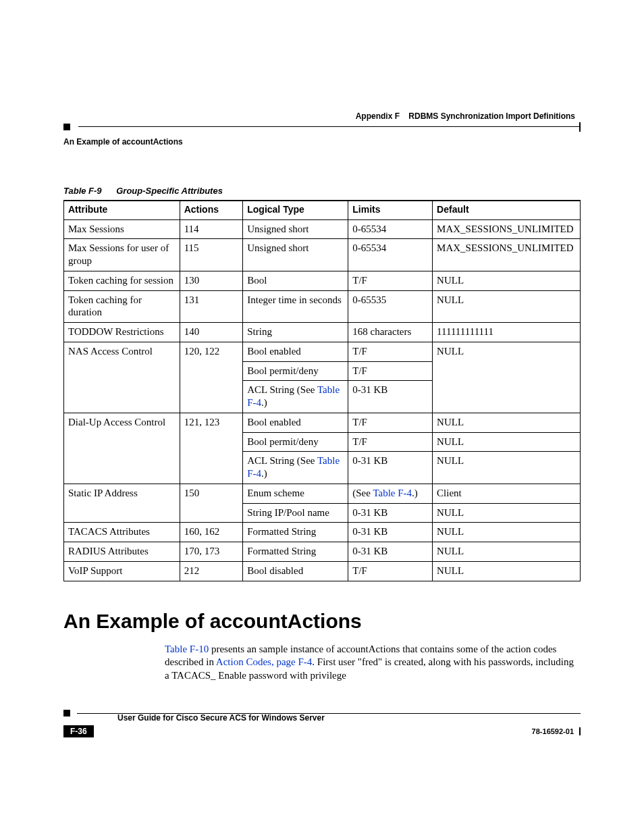 The height and width of the screenshot is (834, 644). Describe the element at coordinates (506, 230) in the screenshot. I see `cell-default: MAX_SESSIONS_UNLIMITED` at that location.